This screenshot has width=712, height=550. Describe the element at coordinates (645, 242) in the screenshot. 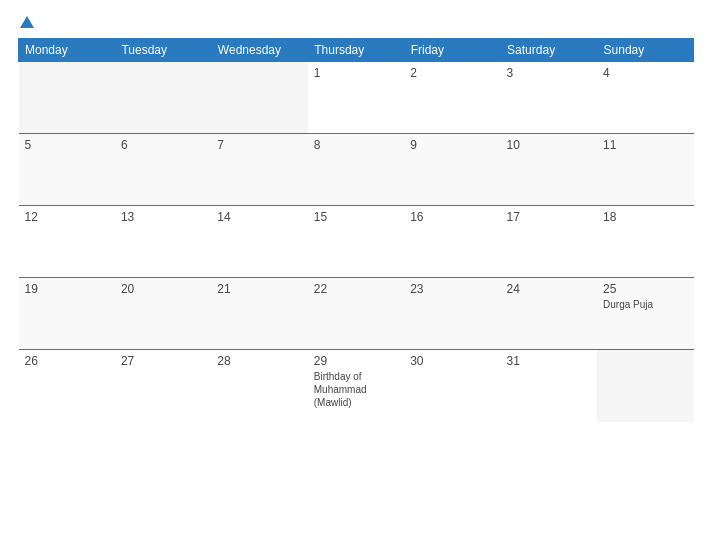

I see `calendar-cell: 18` at that location.